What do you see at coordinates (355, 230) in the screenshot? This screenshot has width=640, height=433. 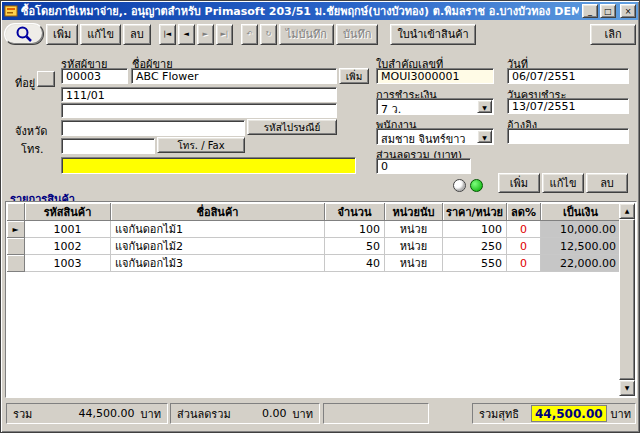 I see `cell-qty: 100` at bounding box center [355, 230].